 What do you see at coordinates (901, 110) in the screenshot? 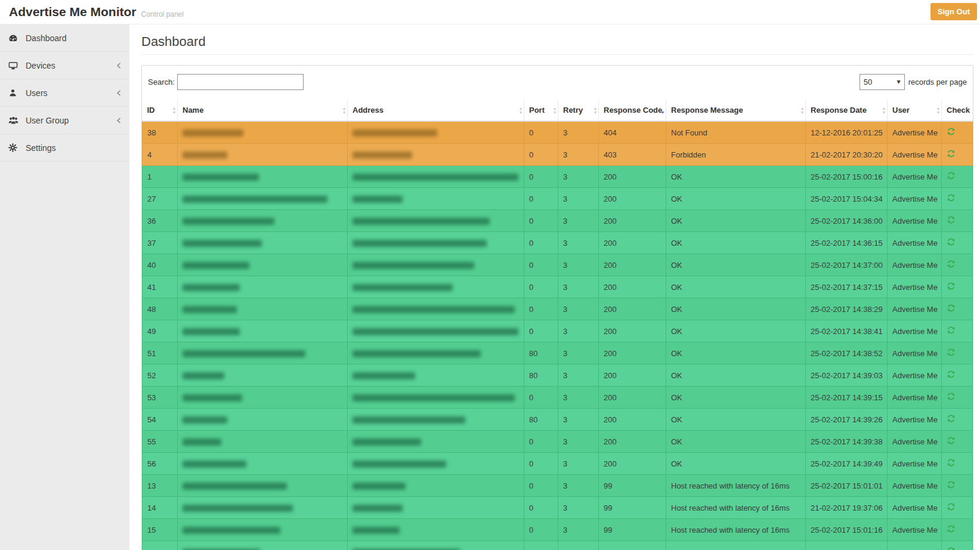
I see `column-header-label: User` at bounding box center [901, 110].